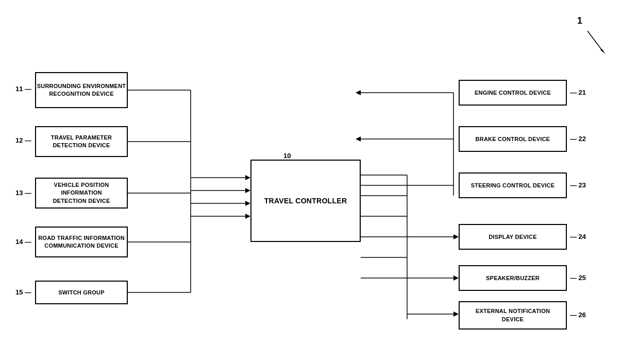  What do you see at coordinates (24, 193) in the screenshot?
I see `label-13: 13 —` at bounding box center [24, 193].